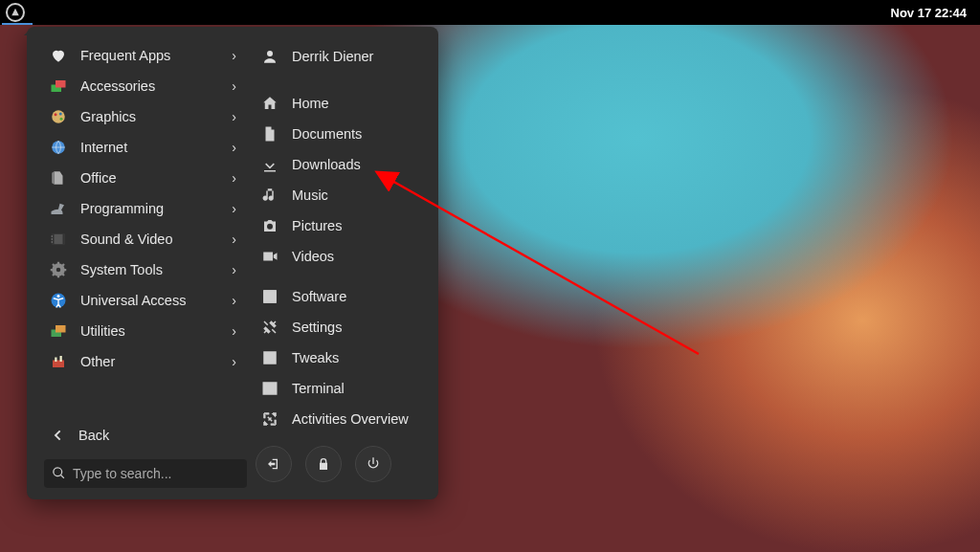 The height and width of the screenshot is (552, 980). What do you see at coordinates (57, 435) in the screenshot?
I see `chevron-left-icon` at bounding box center [57, 435].